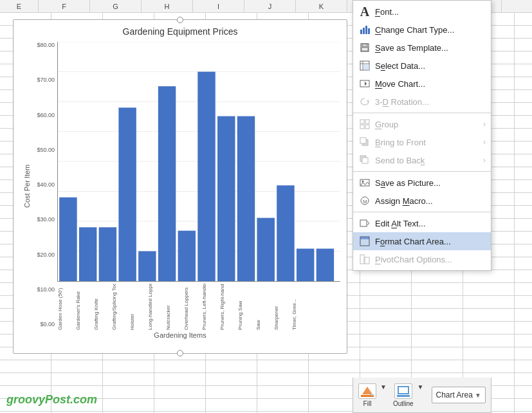 The image size is (532, 413). Describe the element at coordinates (46, 185) in the screenshot. I see `y-tick: $40.00` at that location.